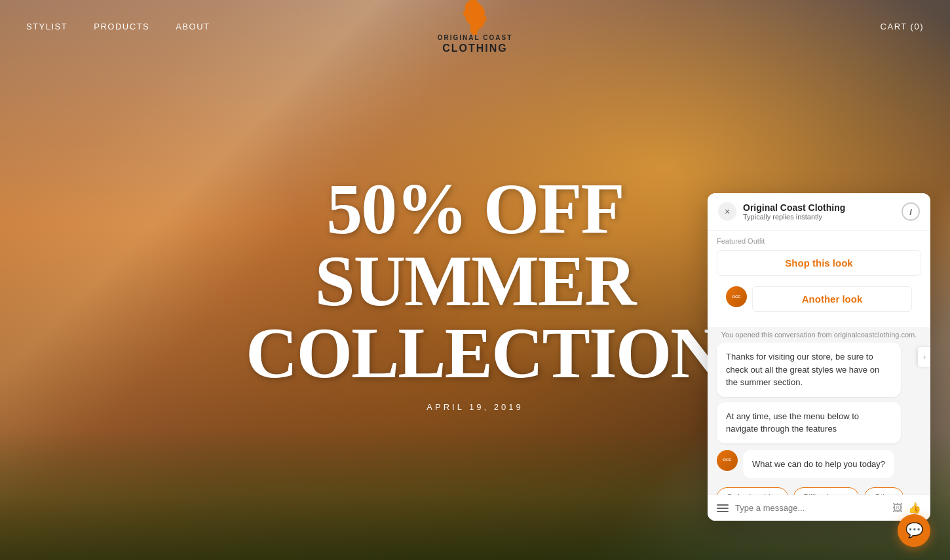  I want to click on quick-reply-order-inquiries: Order Inquiries, so click(752, 491).